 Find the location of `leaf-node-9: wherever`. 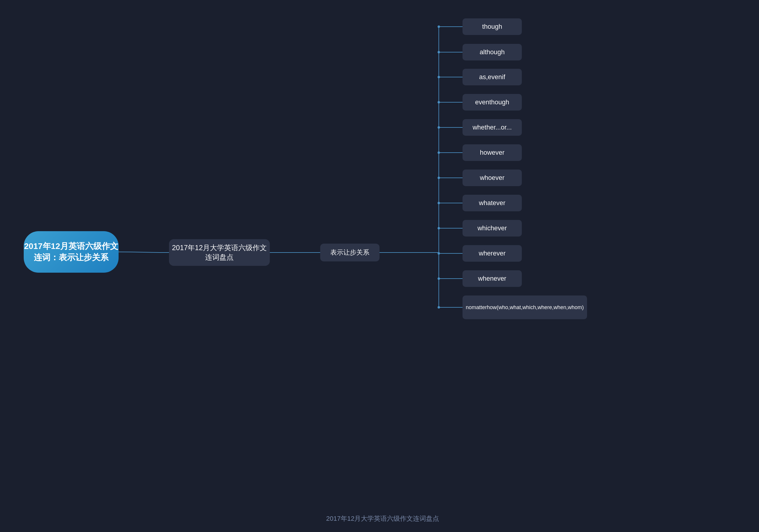

leaf-node-9: wherever is located at coordinates (492, 253).